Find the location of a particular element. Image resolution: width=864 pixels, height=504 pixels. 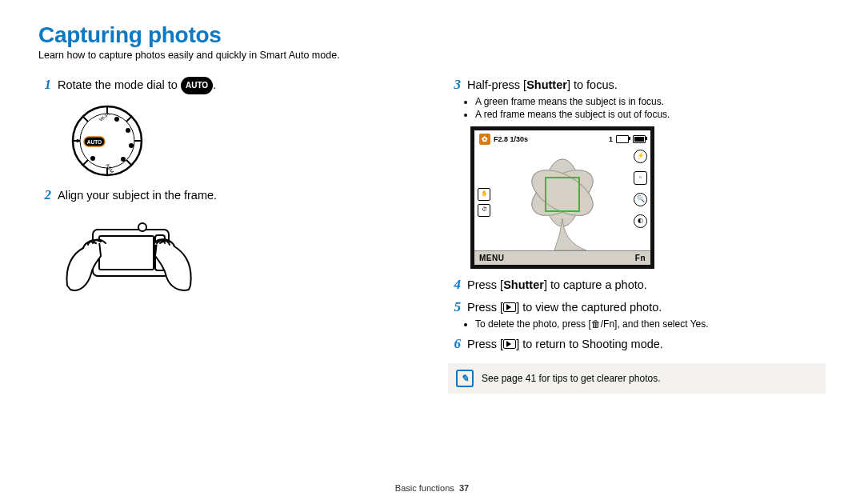

step-5-notes: To delete the photo, press [🗑/Fn], and t… is located at coordinates (650, 324).